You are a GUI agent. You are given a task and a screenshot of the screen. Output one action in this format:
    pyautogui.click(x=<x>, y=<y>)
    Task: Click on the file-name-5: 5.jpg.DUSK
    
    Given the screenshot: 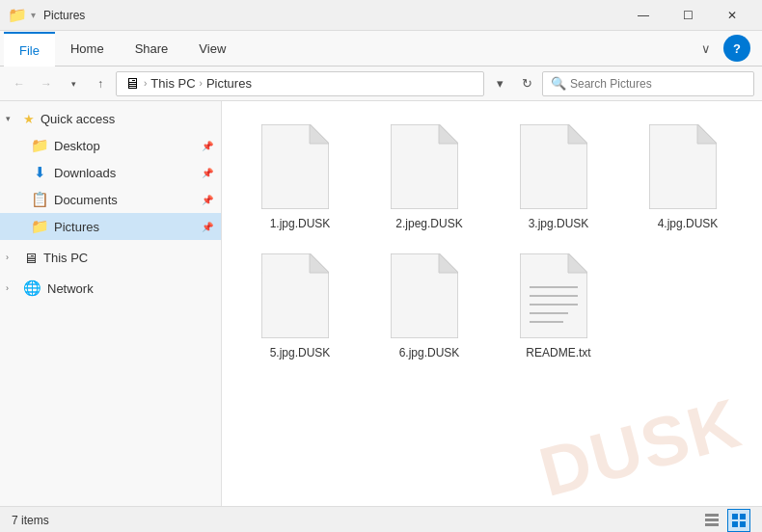 What is the action you would take?
    pyautogui.click(x=301, y=353)
    